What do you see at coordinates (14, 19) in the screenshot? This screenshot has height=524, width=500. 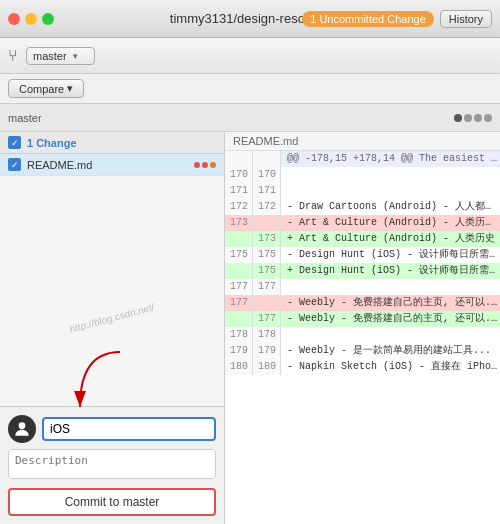 I see `close-button` at bounding box center [14, 19].